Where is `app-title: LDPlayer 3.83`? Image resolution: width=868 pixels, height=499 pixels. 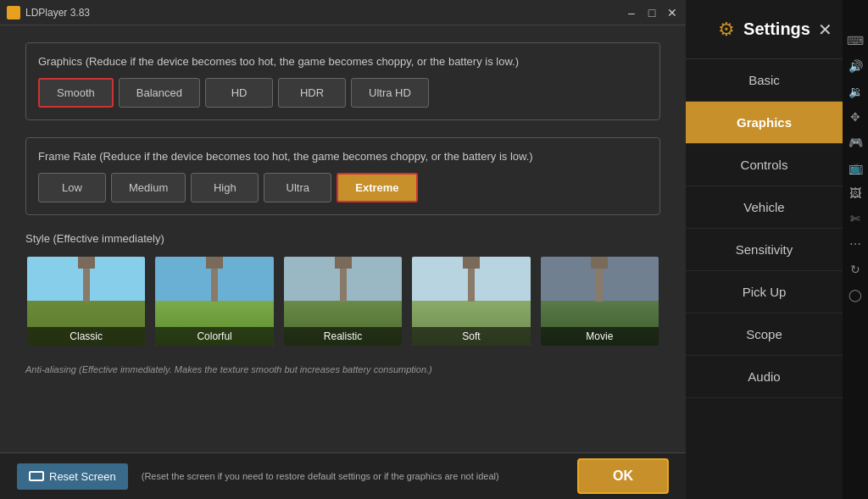 app-title: LDPlayer 3.83 is located at coordinates (58, 13).